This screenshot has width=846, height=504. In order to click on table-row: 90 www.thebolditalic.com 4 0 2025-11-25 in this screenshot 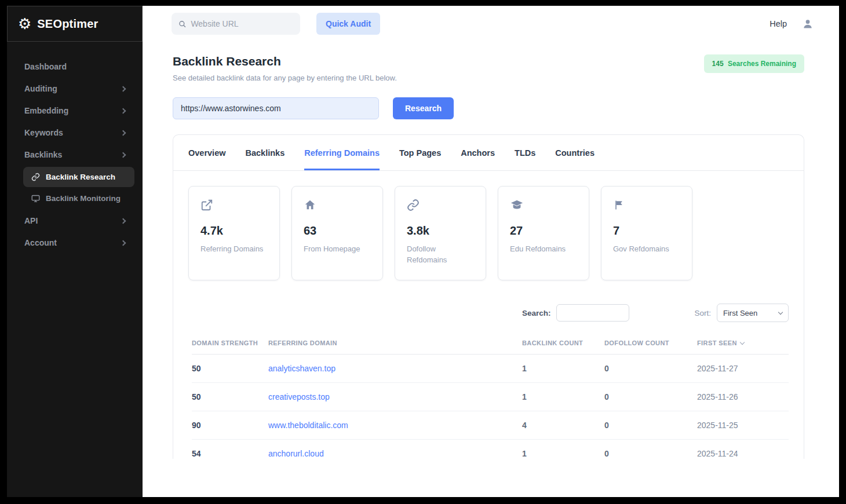, I will do `click(490, 425)`.